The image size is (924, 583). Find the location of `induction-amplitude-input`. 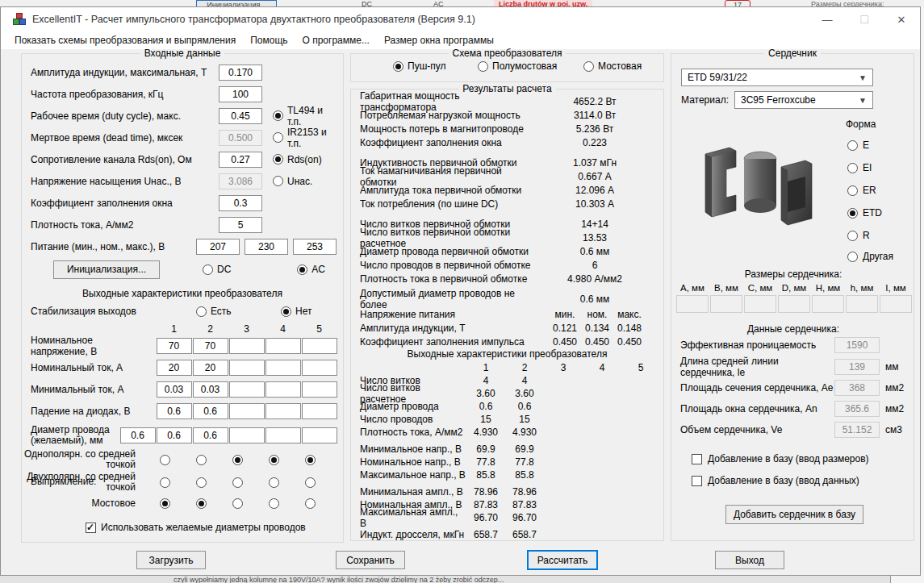

induction-amplitude-input is located at coordinates (240, 73).